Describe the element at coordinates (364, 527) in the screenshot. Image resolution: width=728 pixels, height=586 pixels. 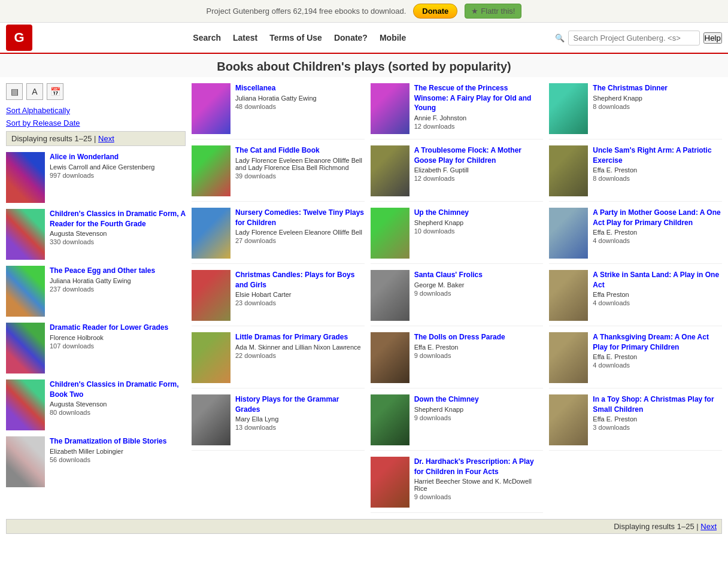
I see `bottom-results: Displaying results 1–25 | Next` at that location.